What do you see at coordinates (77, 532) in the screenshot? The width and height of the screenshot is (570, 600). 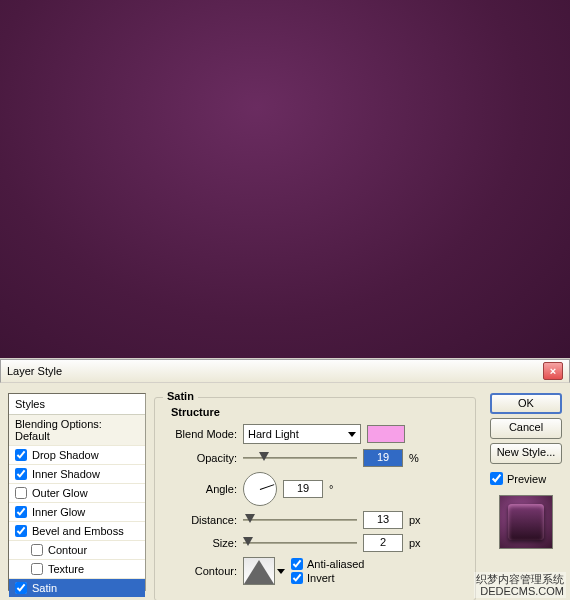 I see `style-item-bevel-emboss: Bevel and Emboss` at bounding box center [77, 532].